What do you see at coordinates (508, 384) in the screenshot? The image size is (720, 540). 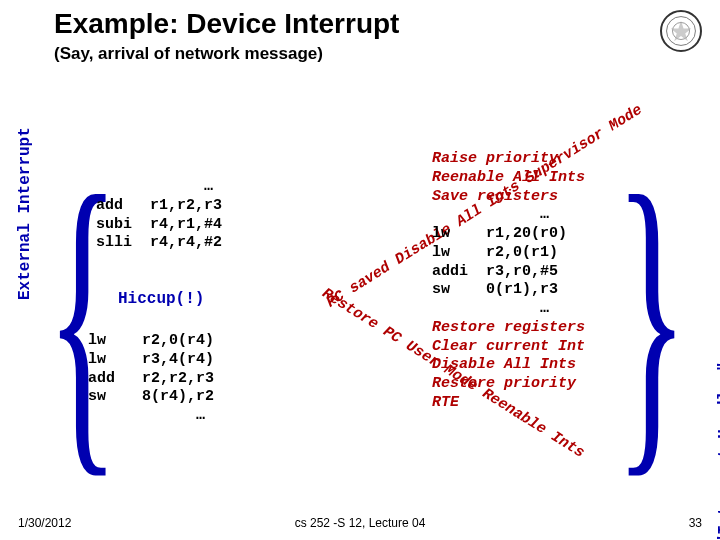 I see `handler-line: Restore priority` at bounding box center [508, 384].